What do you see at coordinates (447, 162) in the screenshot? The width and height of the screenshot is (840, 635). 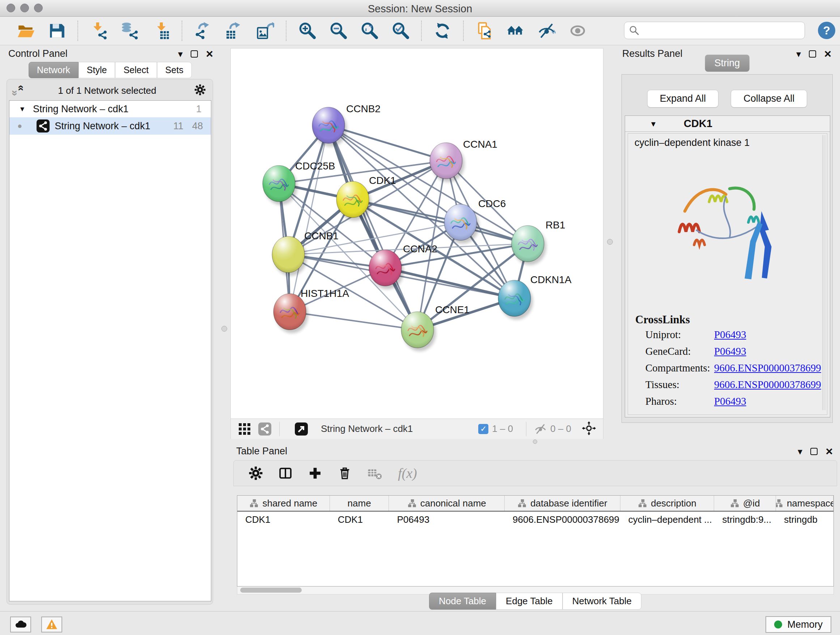 I see `node-CCNA1` at bounding box center [447, 162].